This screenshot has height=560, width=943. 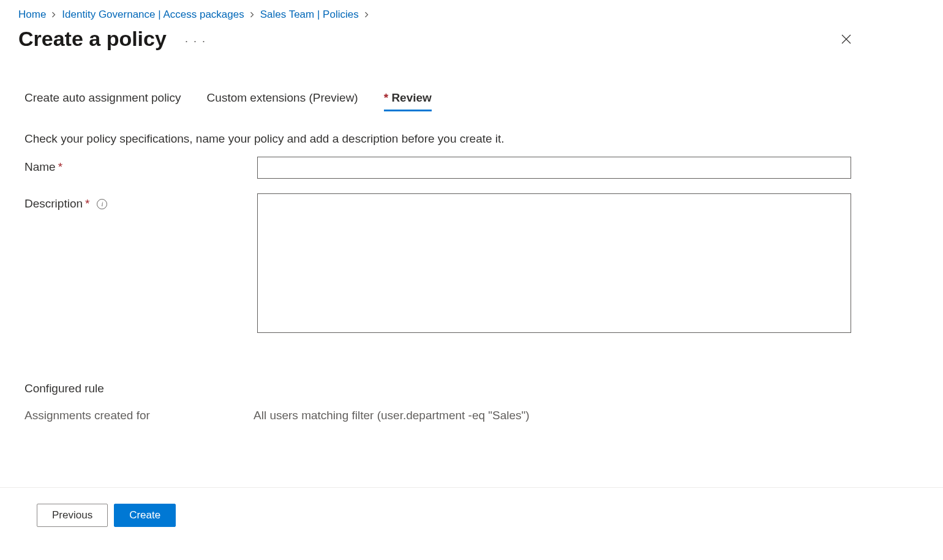 I want to click on tab-label: Review, so click(x=411, y=98).